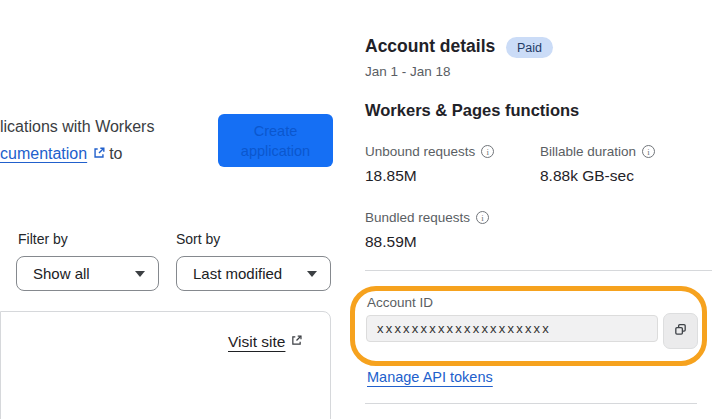 The image size is (718, 419). Describe the element at coordinates (276, 140) in the screenshot. I see `create-application-button: Create application` at that location.